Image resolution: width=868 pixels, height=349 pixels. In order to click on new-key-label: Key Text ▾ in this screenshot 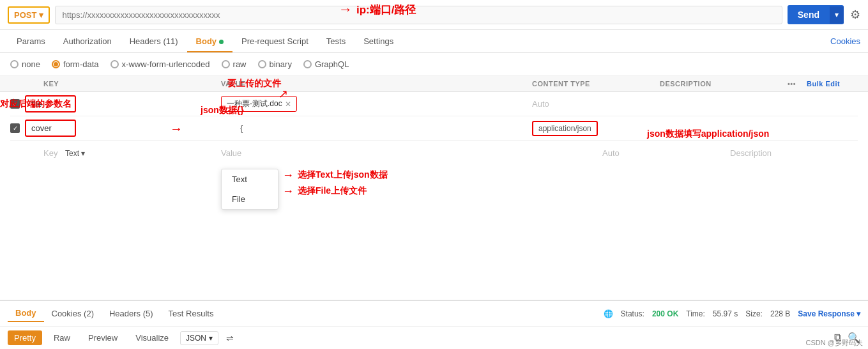, I will do `click(116, 153)`.